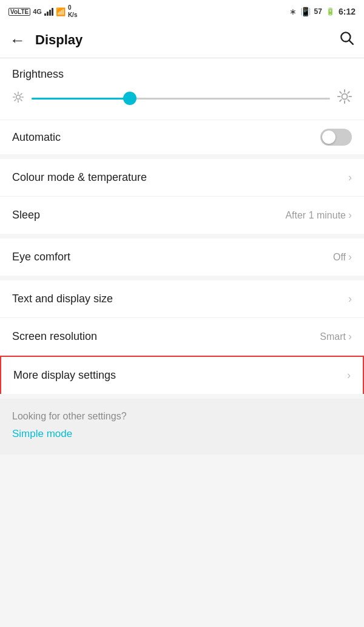 This screenshot has height=627, width=364. What do you see at coordinates (26, 215) in the screenshot?
I see `sleep-label: Sleep` at bounding box center [26, 215].